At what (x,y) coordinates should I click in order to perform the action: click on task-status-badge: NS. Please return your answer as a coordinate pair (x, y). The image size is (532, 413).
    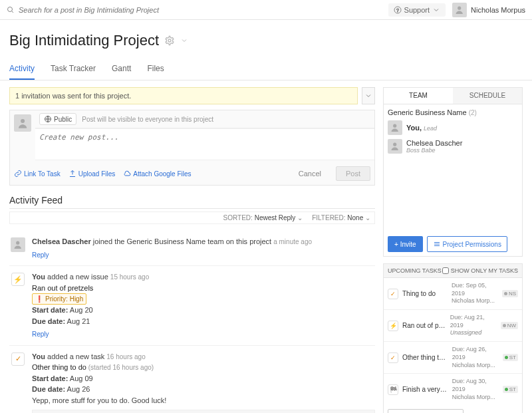
    Looking at the image, I should click on (510, 294).